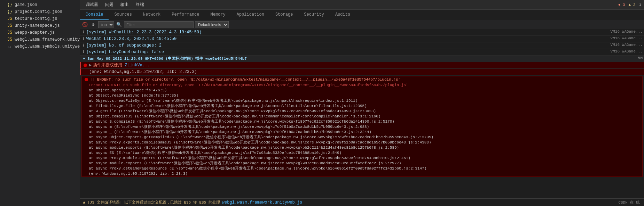 The image size is (644, 206). What do you see at coordinates (362, 158) in the screenshot?
I see `stack-line: at async Proxy.module.exports (E:\softwa…` at bounding box center [362, 158].